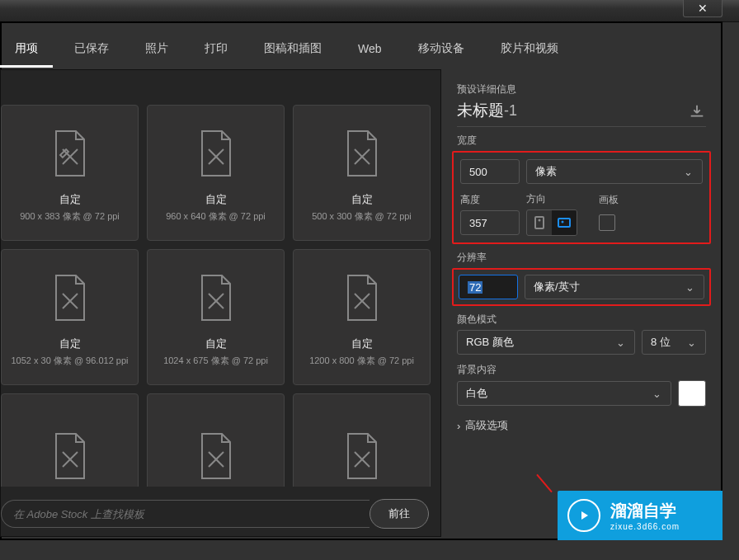 The height and width of the screenshot is (560, 739). Describe the element at coordinates (581, 257) in the screenshot. I see `resolution-label: 分辨率` at that location.